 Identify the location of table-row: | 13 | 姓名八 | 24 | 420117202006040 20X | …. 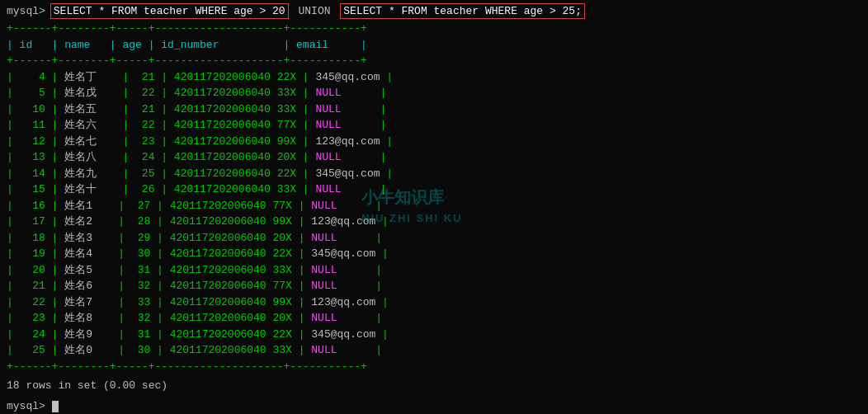
(434, 158).